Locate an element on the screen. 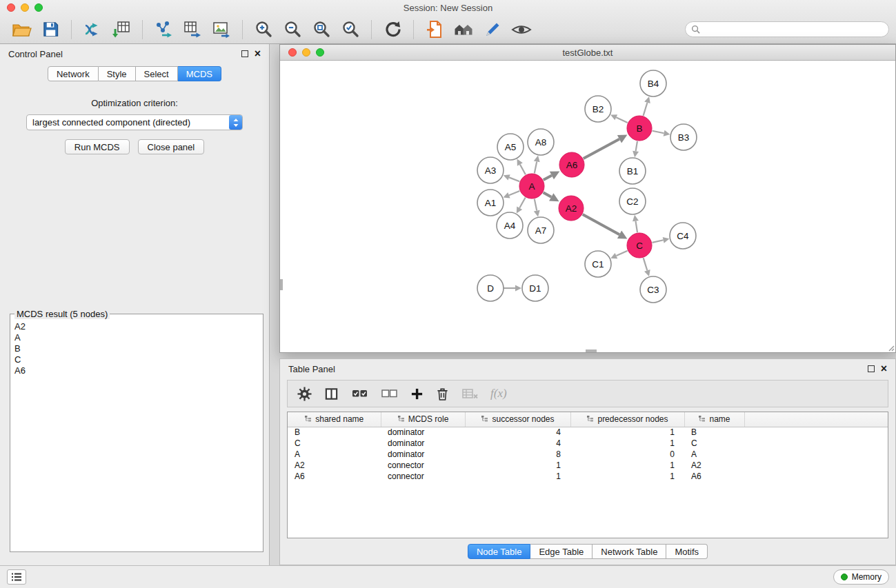  zoom-fit-button is located at coordinates (321, 30).